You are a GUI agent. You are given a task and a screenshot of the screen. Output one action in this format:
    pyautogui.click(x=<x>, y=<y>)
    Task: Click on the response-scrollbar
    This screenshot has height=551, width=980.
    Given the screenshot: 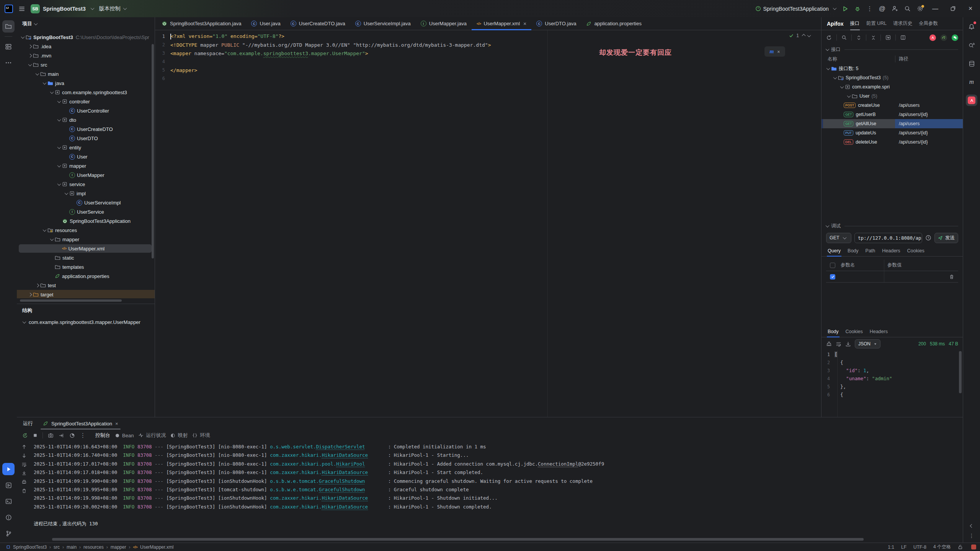 What is the action you would take?
    pyautogui.click(x=960, y=372)
    